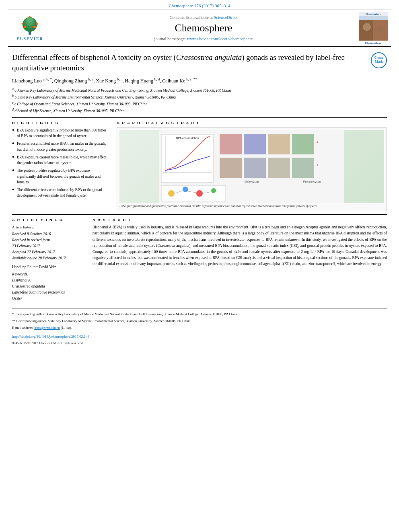  Describe the element at coordinates (252, 123) in the screenshot. I see `graphical-abstract-heading: G R A P H I C A L A B S T R A C T` at that location.